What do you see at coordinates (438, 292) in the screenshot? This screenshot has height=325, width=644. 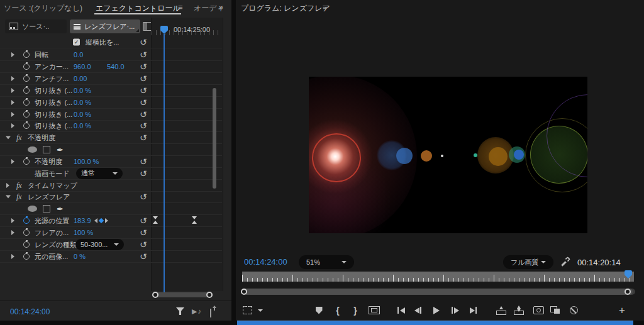 I see `program-zoom-scrollbar` at bounding box center [438, 292].